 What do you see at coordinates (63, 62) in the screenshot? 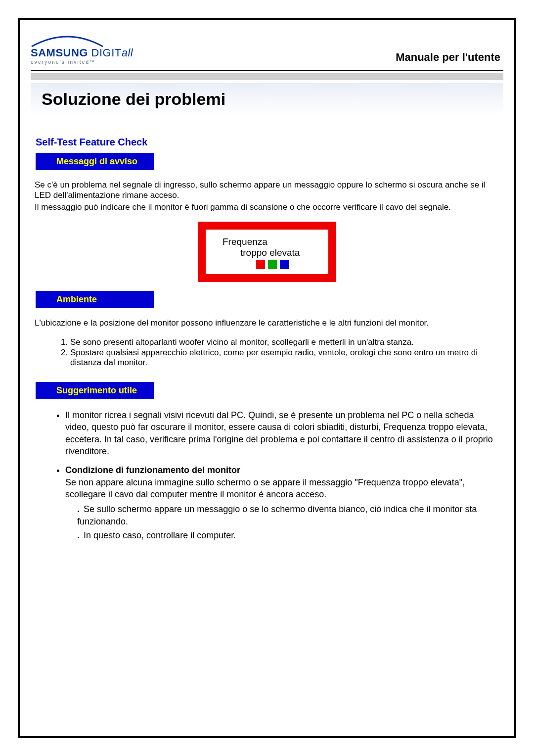
I see `logo-tagline: everyone's invited™` at bounding box center [63, 62].